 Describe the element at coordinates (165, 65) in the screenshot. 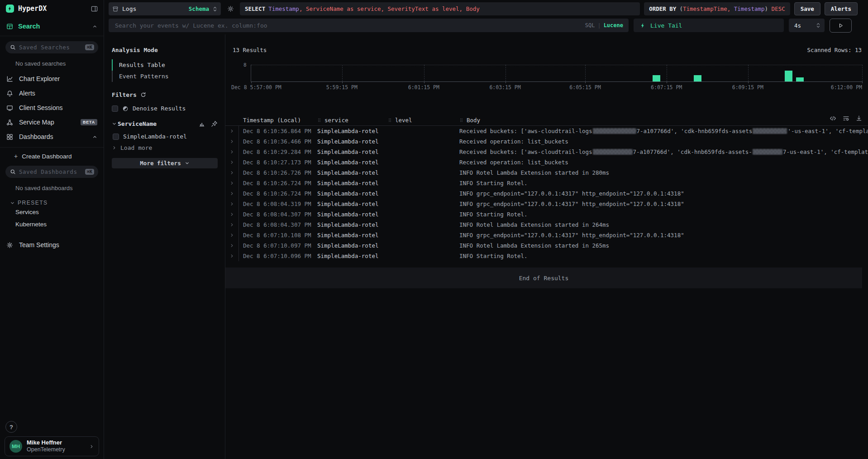

I see `analysis-mode-results-table: Results Table` at that location.